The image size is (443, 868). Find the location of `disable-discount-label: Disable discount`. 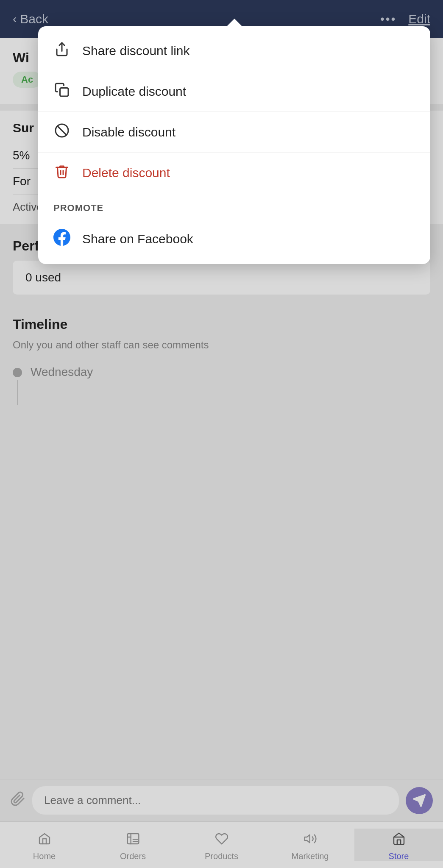

disable-discount-label: Disable discount is located at coordinates (129, 132).